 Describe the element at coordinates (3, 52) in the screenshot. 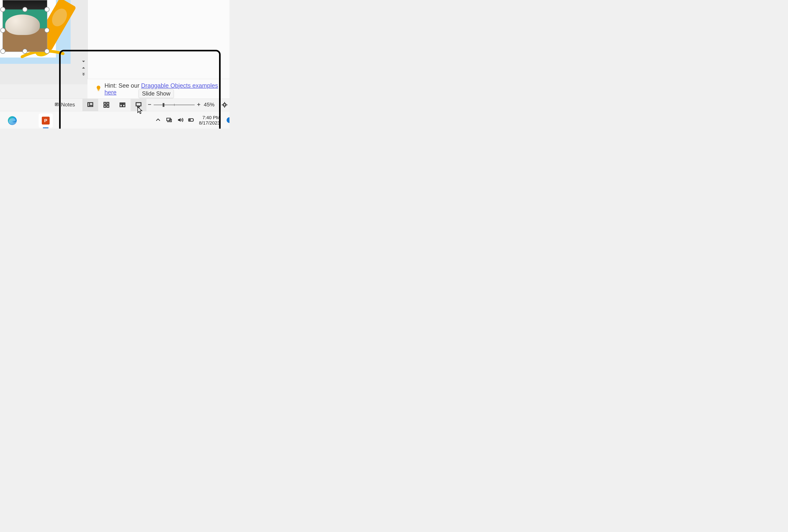

I see `resize-handle-sw` at that location.